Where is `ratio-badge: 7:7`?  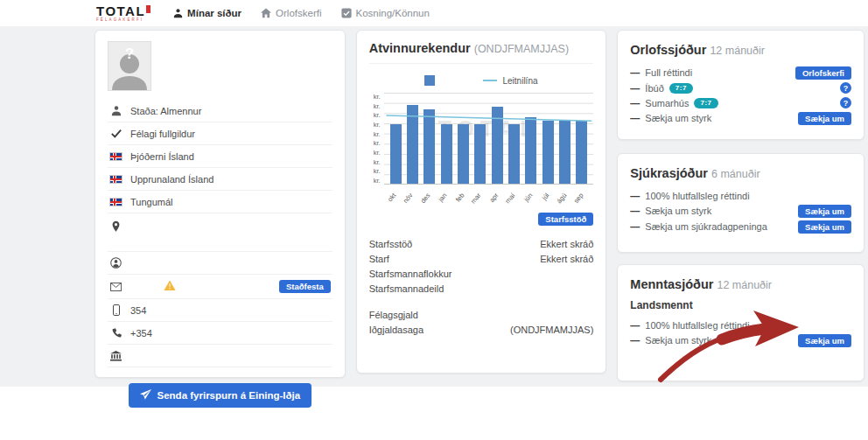
ratio-badge: 7:7 is located at coordinates (681, 88).